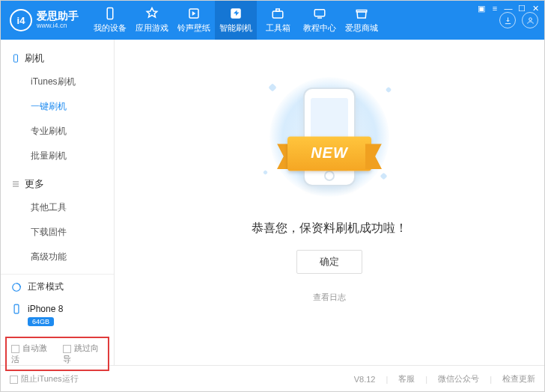  I want to click on checkbox-auto-activate: 自动激活, so click(31, 354).